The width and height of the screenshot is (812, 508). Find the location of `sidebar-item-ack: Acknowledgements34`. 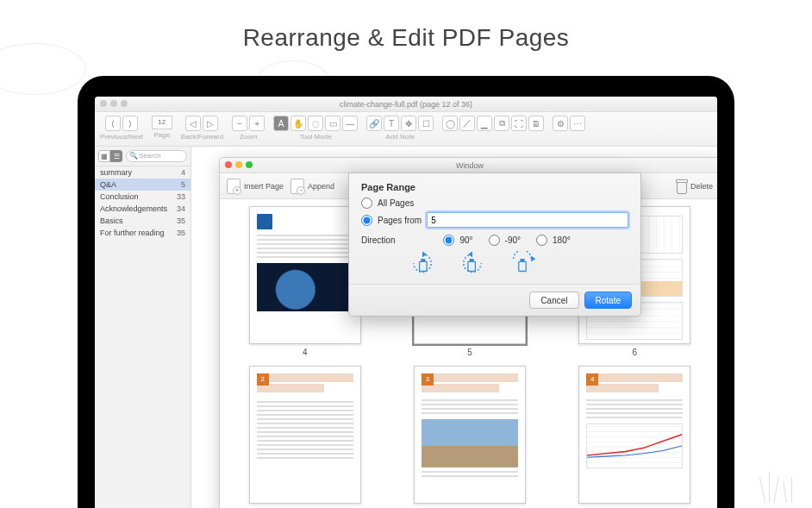

sidebar-item-ack: Acknowledgements34 is located at coordinates (143, 209).